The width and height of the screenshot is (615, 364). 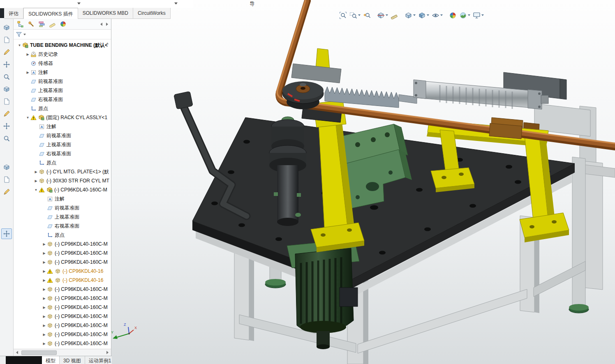 What do you see at coordinates (62, 190) in the screenshot?
I see `tree-item: ▼(-) CP96KDL40-160C-M` at bounding box center [62, 190].